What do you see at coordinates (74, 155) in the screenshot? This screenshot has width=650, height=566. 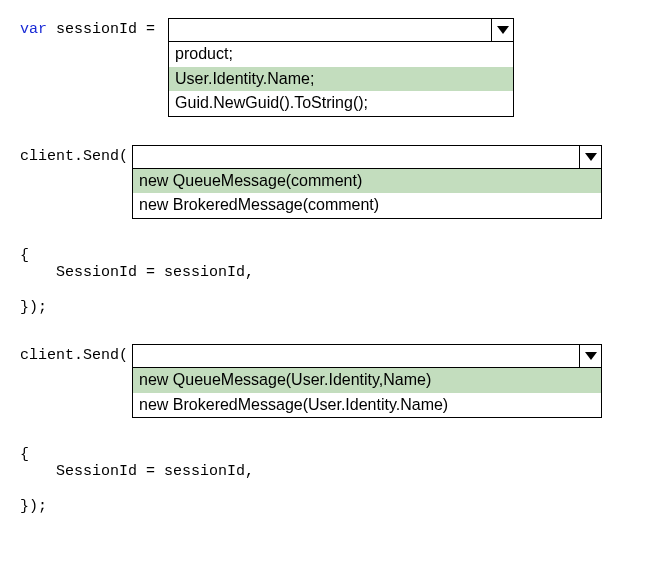 I see `code-prefix-2: client.Send(` at bounding box center [74, 155].